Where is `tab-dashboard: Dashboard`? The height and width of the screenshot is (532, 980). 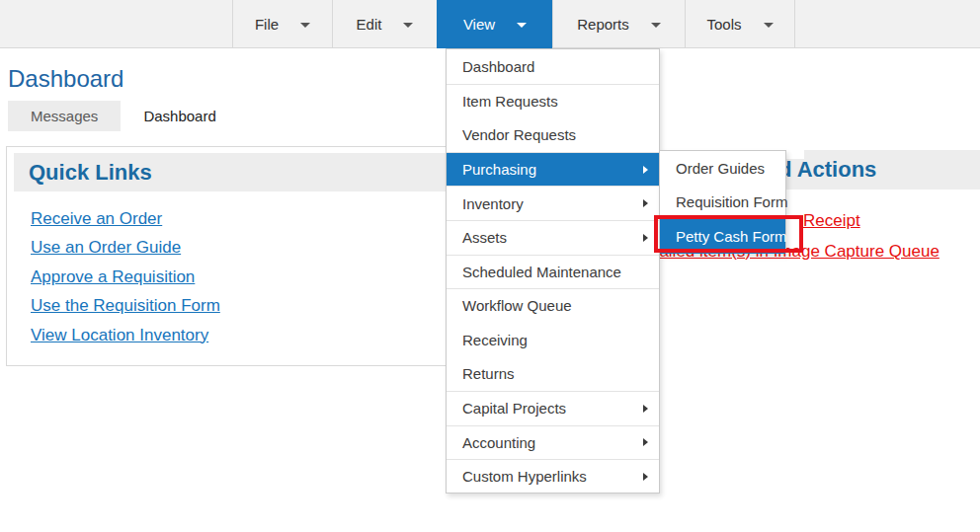 tab-dashboard: Dashboard is located at coordinates (180, 116).